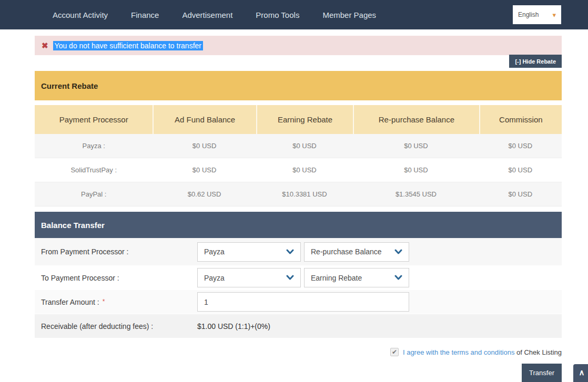 This screenshot has width=588, height=382. I want to click on chevron-up-icon: ∧, so click(582, 373).